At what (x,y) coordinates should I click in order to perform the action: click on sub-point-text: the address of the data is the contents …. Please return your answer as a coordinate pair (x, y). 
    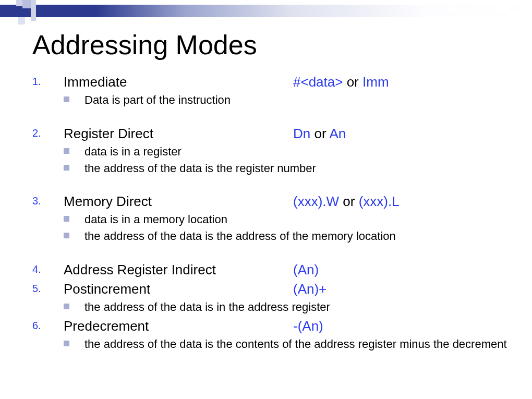
    Looking at the image, I should click on (296, 344).